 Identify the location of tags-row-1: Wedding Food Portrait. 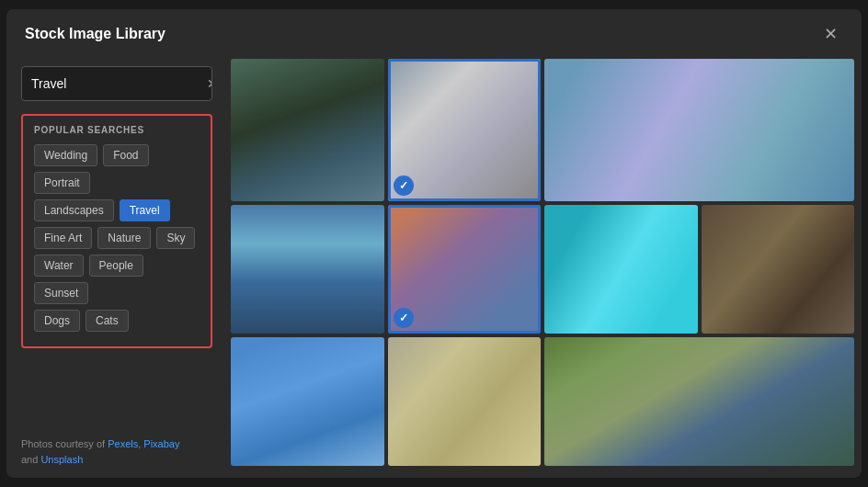
(117, 169).